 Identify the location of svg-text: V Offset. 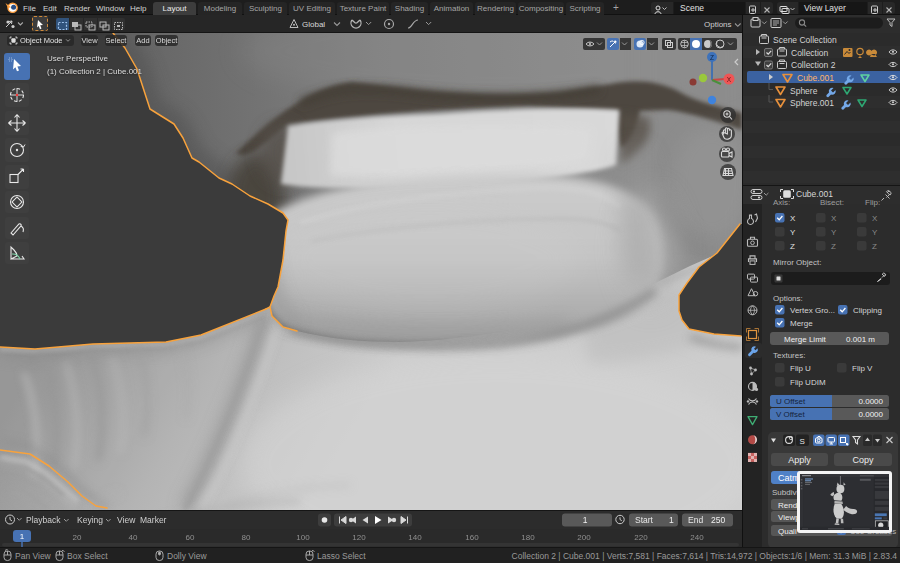
(791, 414).